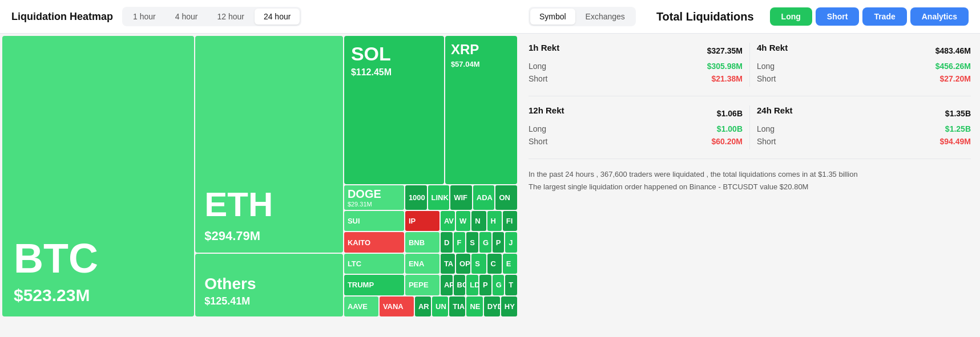 Image resolution: width=980 pixels, height=337 pixels. Describe the element at coordinates (269, 301) in the screenshot. I see `others-value: $125.41M` at that location.